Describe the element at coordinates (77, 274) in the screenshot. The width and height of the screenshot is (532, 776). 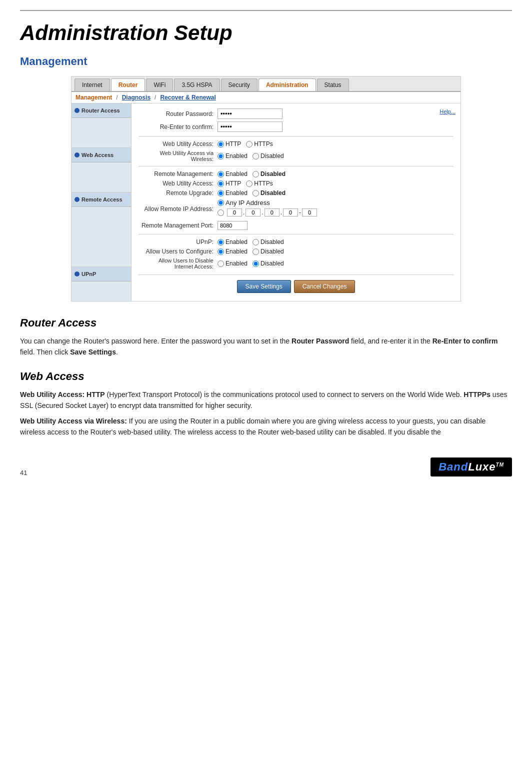
I see `bullet-upnp` at that location.